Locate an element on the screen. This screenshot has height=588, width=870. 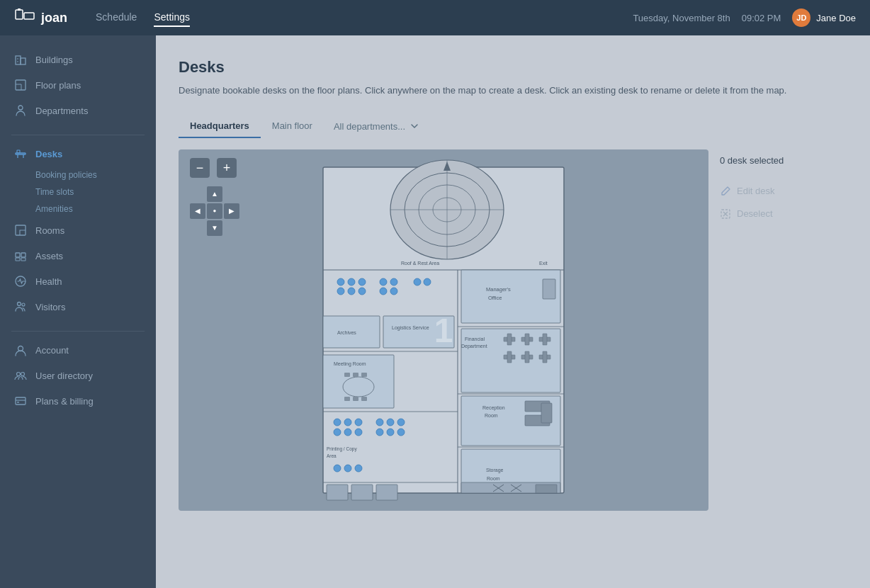
tab-all-departments: All departments... is located at coordinates (377, 126).